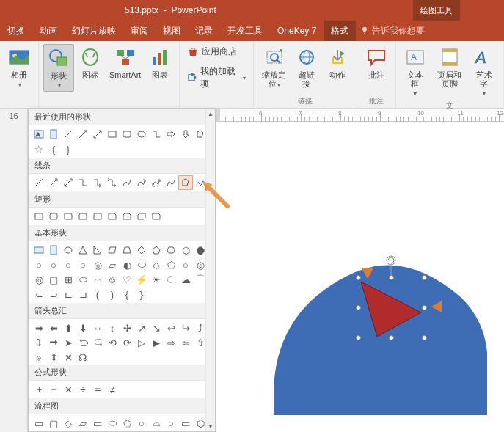 The image size is (504, 432). Describe the element at coordinates (112, 343) in the screenshot. I see `shape-arrow-18: ⟲` at that location.